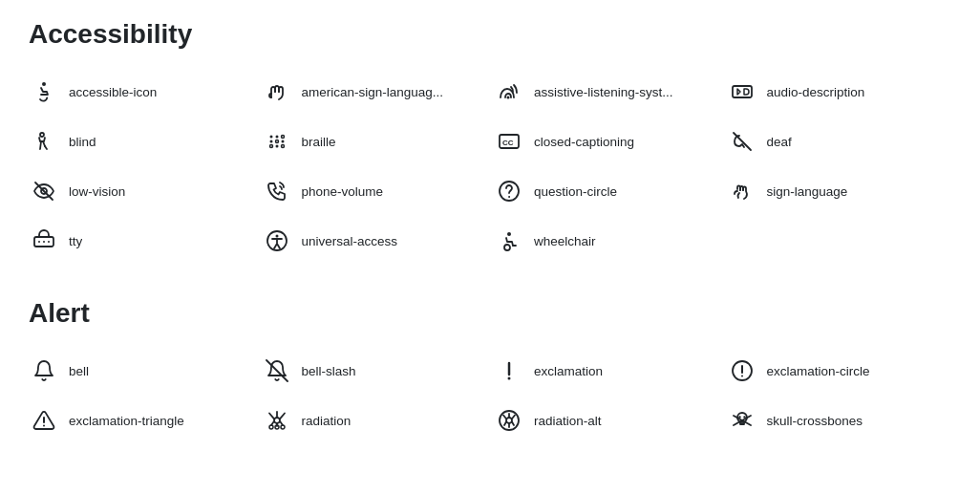 The height and width of the screenshot is (494, 980). Describe the element at coordinates (277, 241) in the screenshot. I see `universal-access-icon` at that location.